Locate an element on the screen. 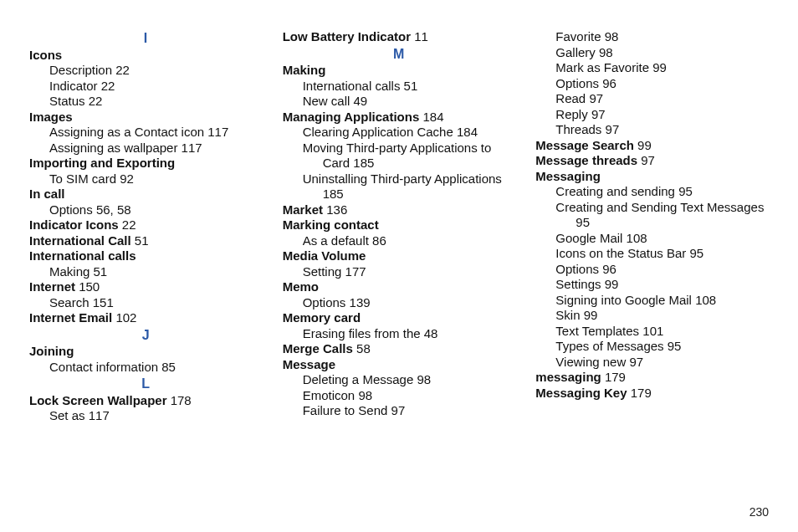 This screenshot has width=798, height=532. index-entry: Creating and Sending Text Messages 95 is located at coordinates (652, 216).